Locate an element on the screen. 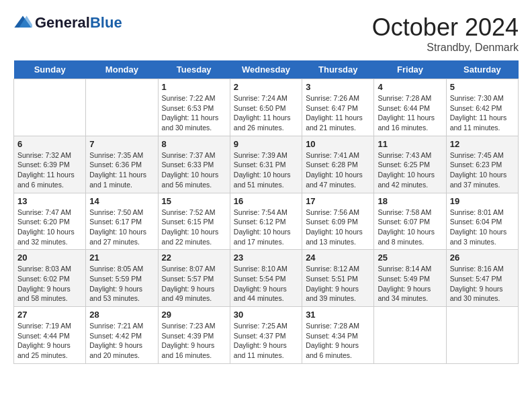 The width and height of the screenshot is (532, 411). logo-blue: Blue is located at coordinates (106, 23).